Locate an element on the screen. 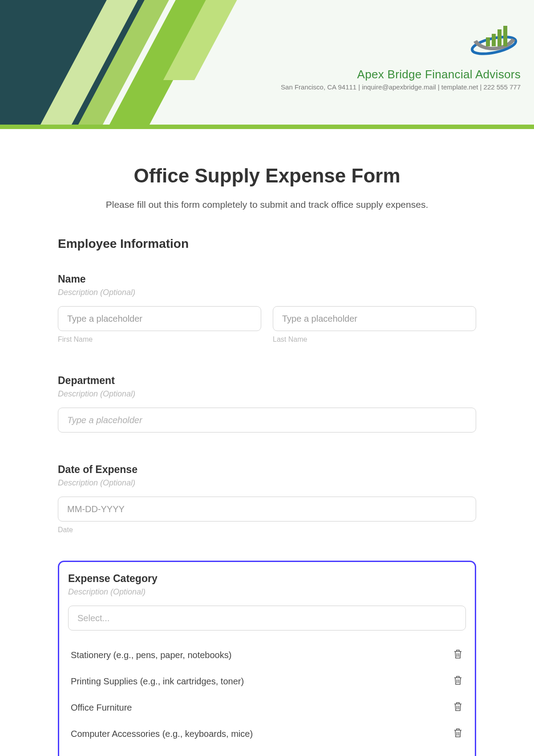 The height and width of the screenshot is (756, 534). category-option: Office Furniture is located at coordinates (267, 707).